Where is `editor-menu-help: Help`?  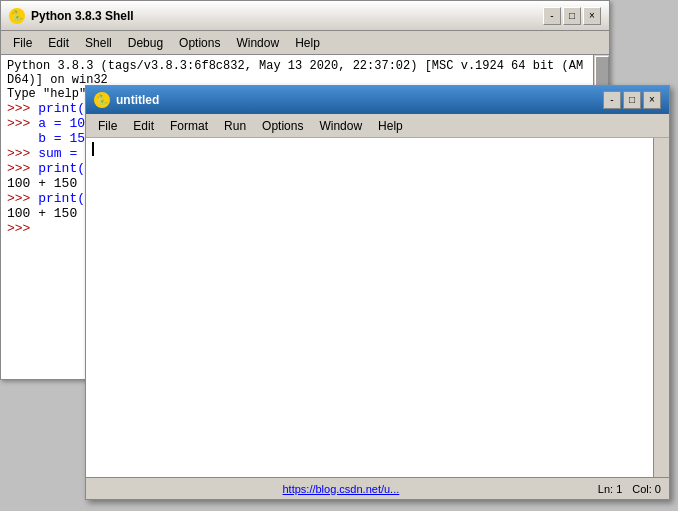 editor-menu-help: Help is located at coordinates (390, 126).